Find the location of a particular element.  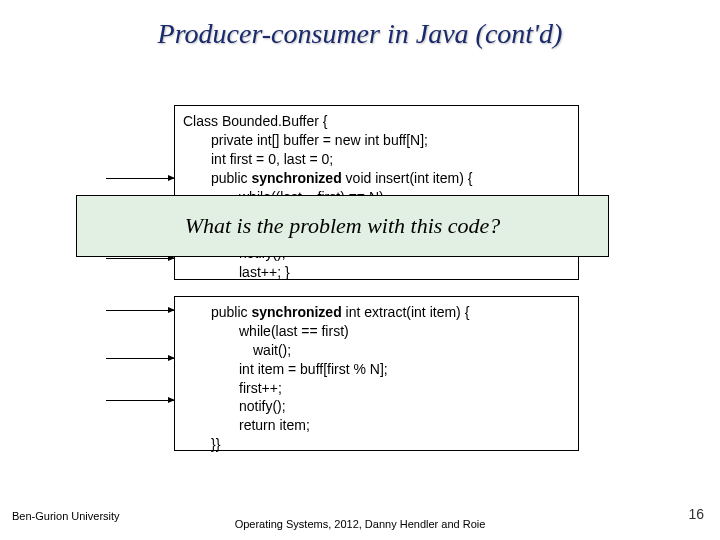

code-line: return item; is located at coordinates (376, 426).